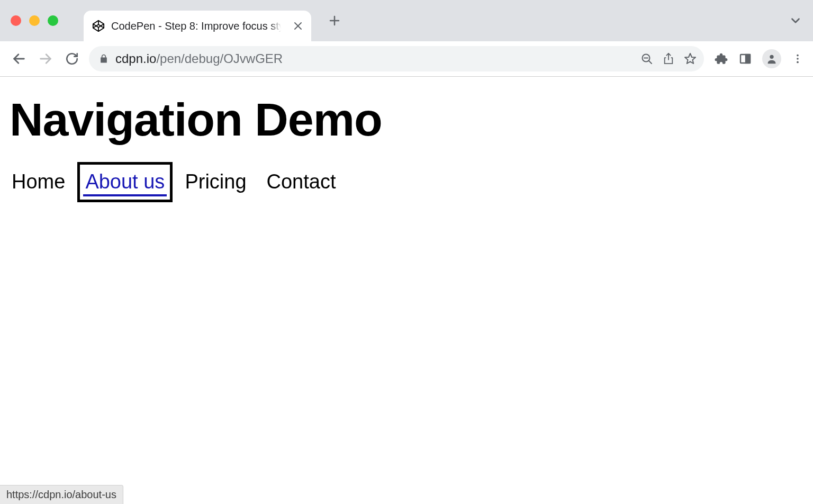 This screenshot has width=813, height=504. What do you see at coordinates (396, 59) in the screenshot?
I see `address-bar: cdpn.io/pen/debug/OJvwGER` at bounding box center [396, 59].